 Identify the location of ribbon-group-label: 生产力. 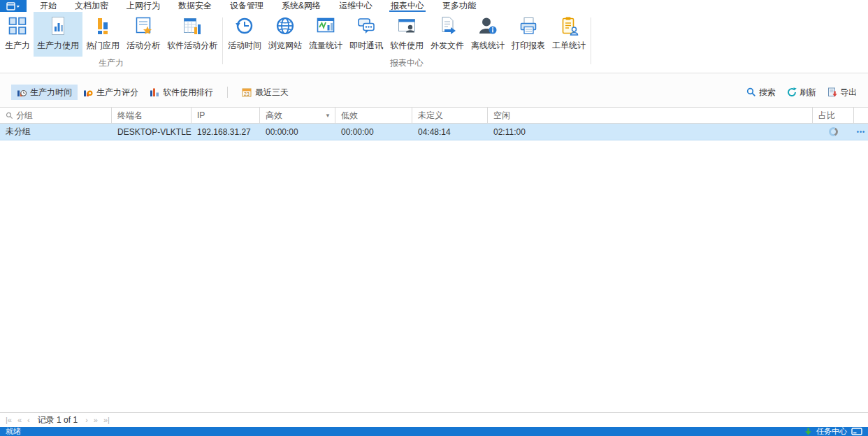
(111, 64).